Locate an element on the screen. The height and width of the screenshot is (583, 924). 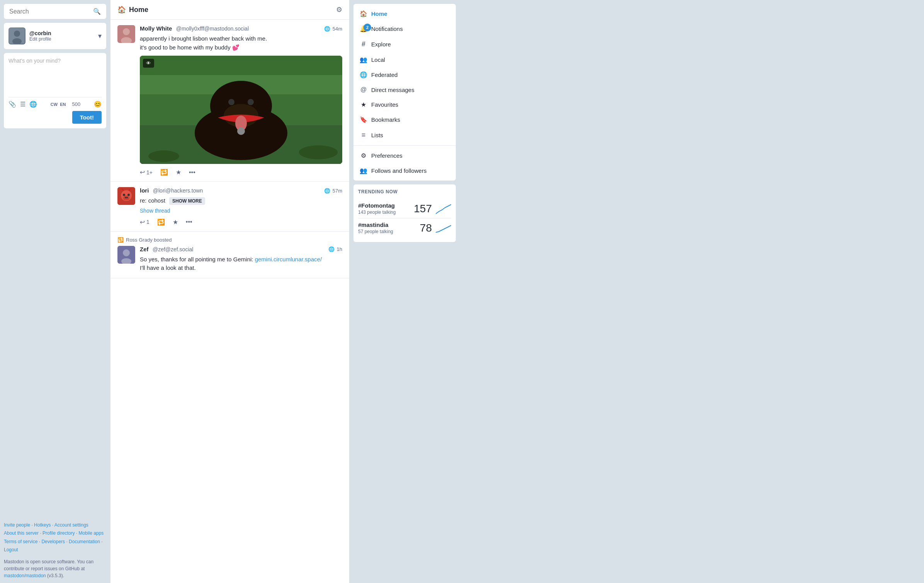
nav-item-home: 🏠 Home is located at coordinates (405, 14).